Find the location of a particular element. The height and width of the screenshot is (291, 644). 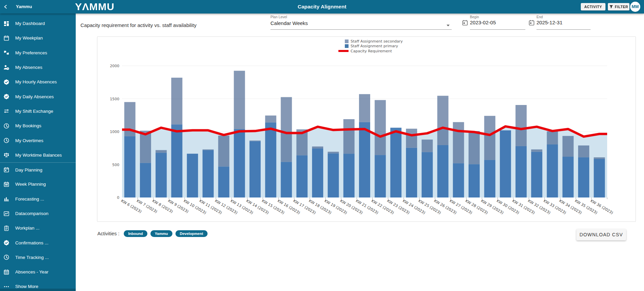

sidebar-item-my-shift-exchange: My Shift Exchange is located at coordinates (38, 111).